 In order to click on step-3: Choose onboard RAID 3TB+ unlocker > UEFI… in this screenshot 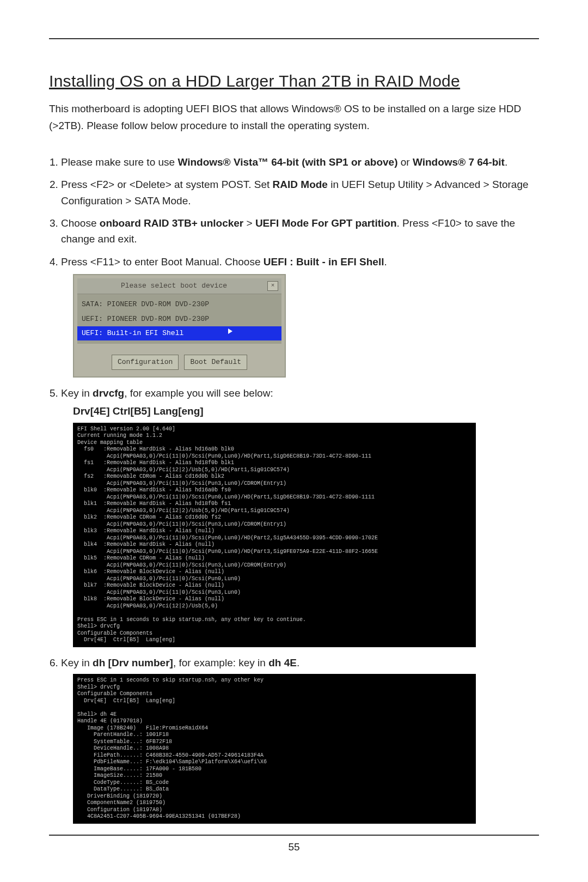, I will do `click(300, 231)`.